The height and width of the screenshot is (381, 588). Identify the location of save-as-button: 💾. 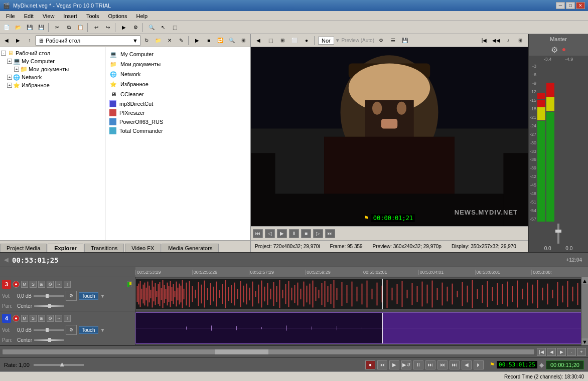
(41, 28).